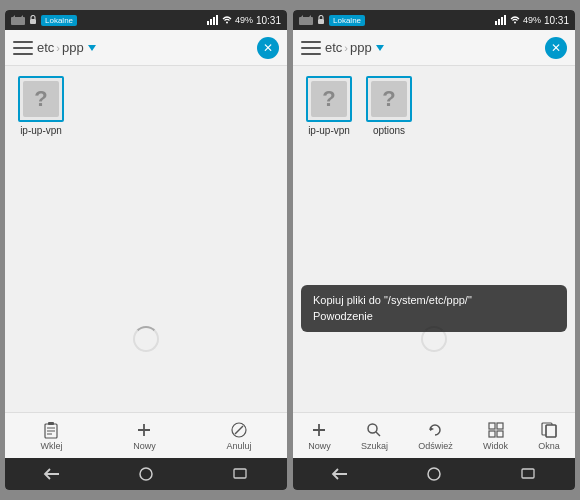  What do you see at coordinates (374, 446) in the screenshot?
I see `search-label: Szukaj` at bounding box center [374, 446].